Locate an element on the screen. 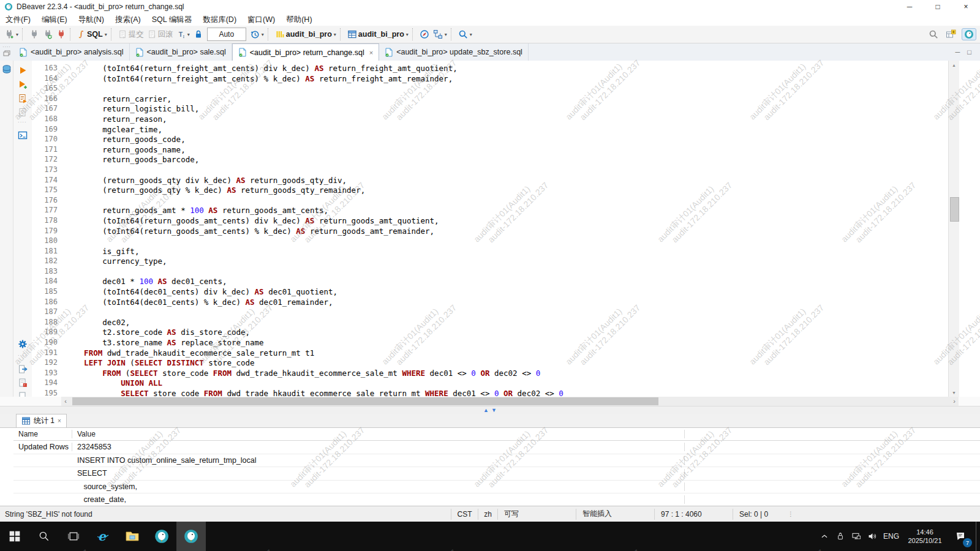 This screenshot has width=980, height=551. sash-down-icon: ▼ is located at coordinates (494, 410).